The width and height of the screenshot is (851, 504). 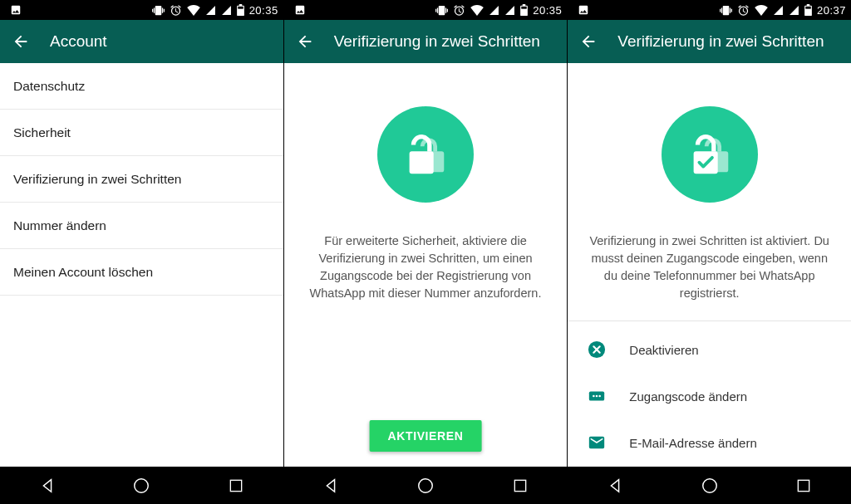 What do you see at coordinates (688, 397) in the screenshot?
I see `option-label: Zugangscode ändern` at bounding box center [688, 397].